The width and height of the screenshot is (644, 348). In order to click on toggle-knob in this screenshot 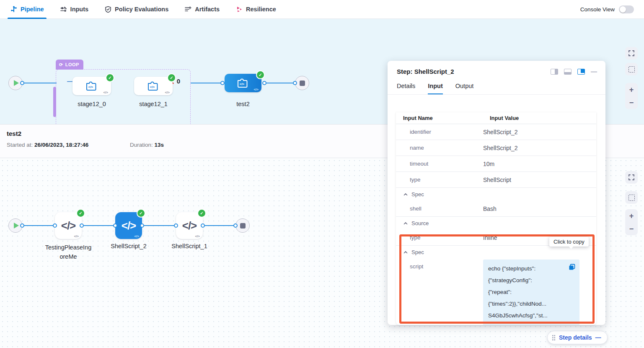, I will do `click(623, 9)`.